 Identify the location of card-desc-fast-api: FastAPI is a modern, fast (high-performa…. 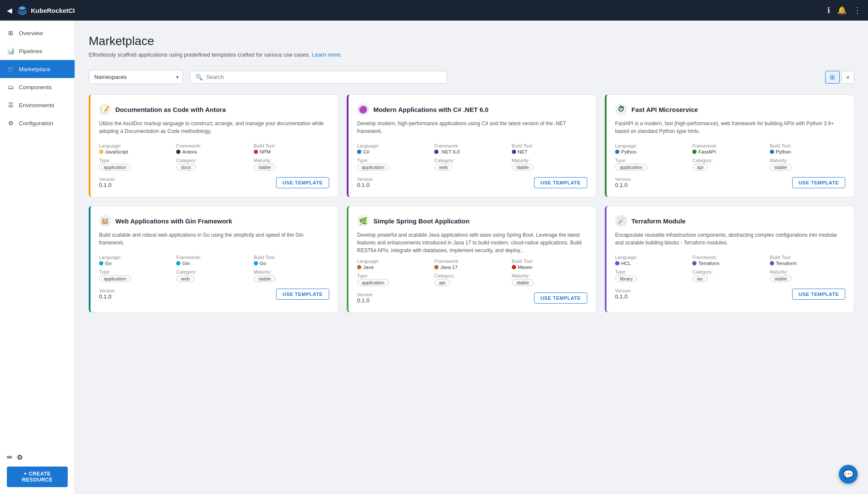
(730, 130).